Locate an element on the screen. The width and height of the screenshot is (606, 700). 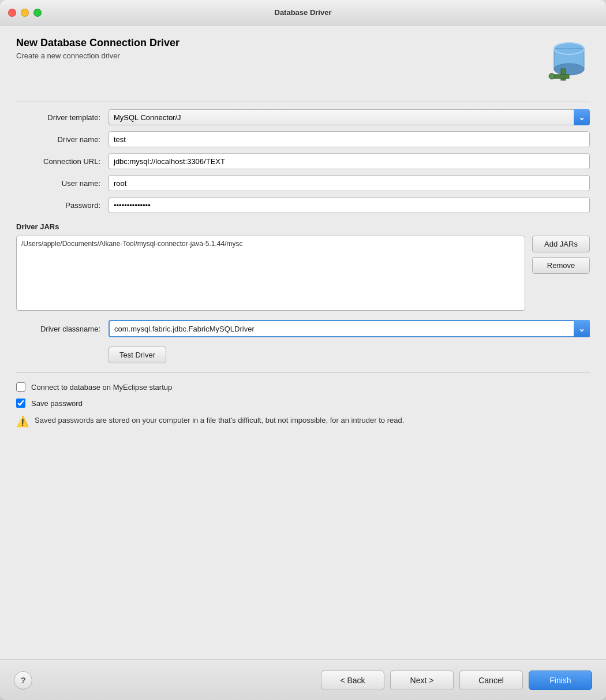
page-title: New Database Connection Driver is located at coordinates (98, 43).